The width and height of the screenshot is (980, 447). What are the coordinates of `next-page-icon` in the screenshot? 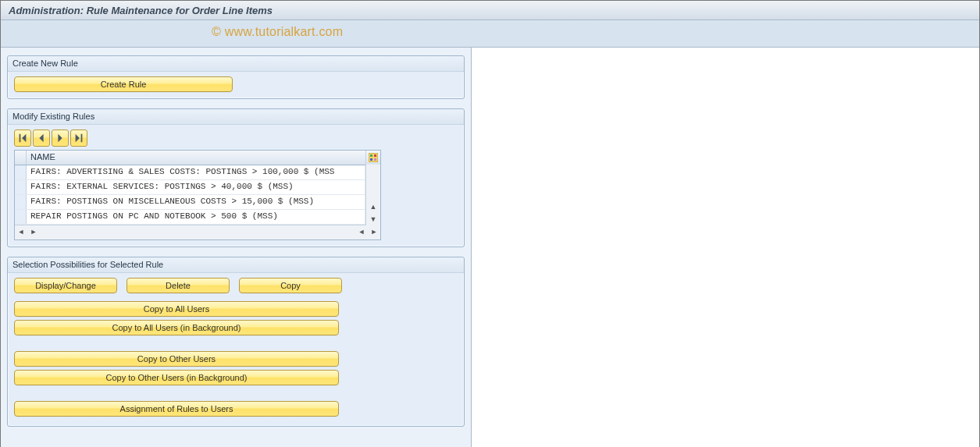 It's located at (60, 138).